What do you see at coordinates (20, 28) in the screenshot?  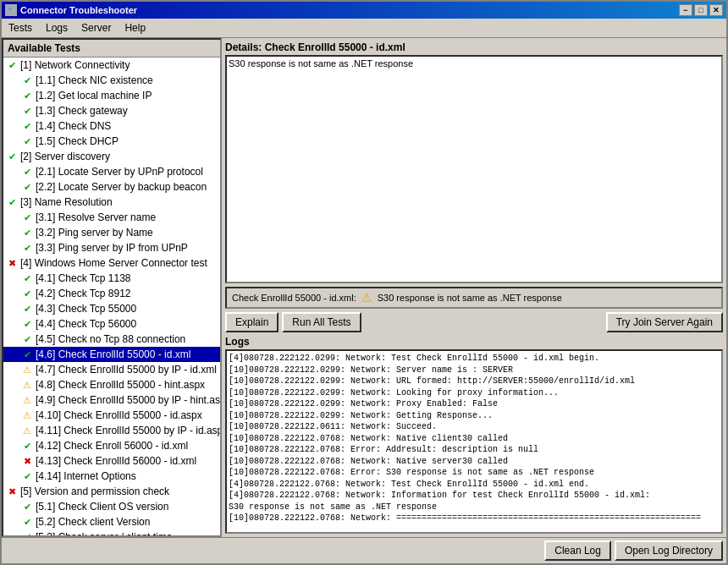 I see `menu-tests: Tests` at bounding box center [20, 28].